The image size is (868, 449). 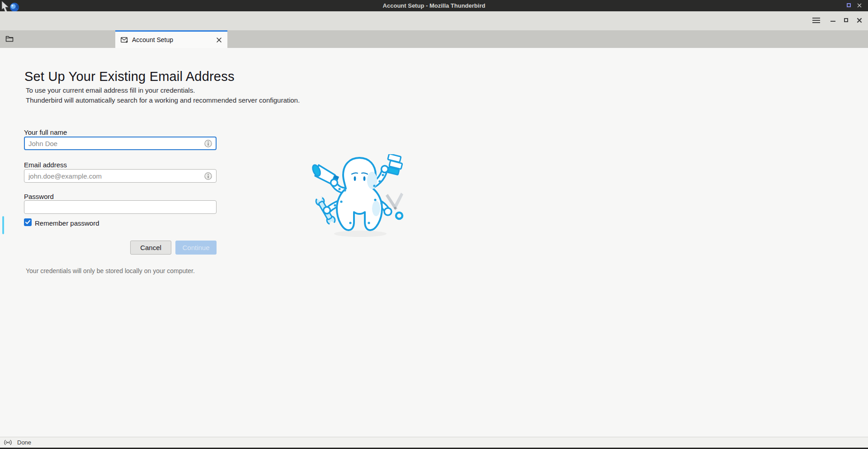 What do you see at coordinates (67, 223) in the screenshot?
I see `remember-password-label: Remember password` at bounding box center [67, 223].